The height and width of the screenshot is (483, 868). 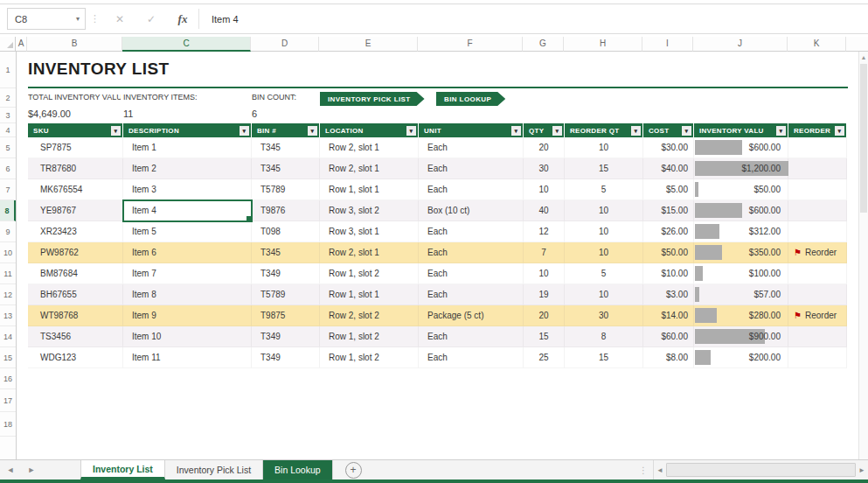 What do you see at coordinates (470, 44) in the screenshot?
I see `column-header-F: F` at bounding box center [470, 44].